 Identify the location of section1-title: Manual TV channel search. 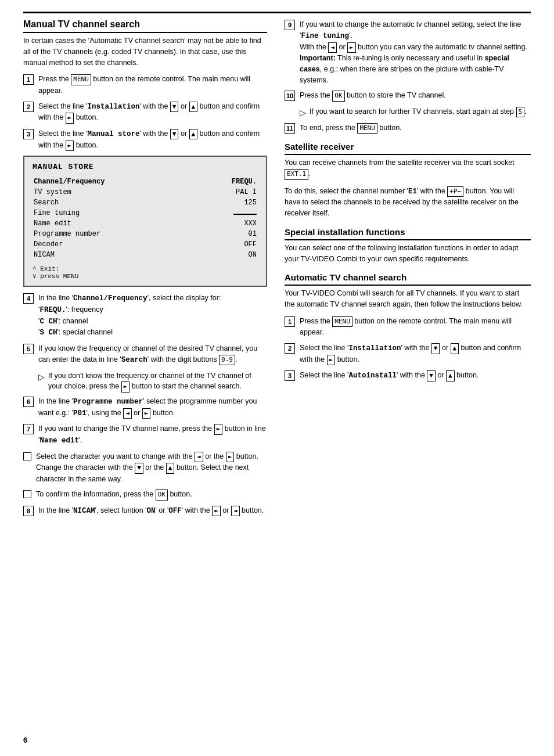
(145, 26).